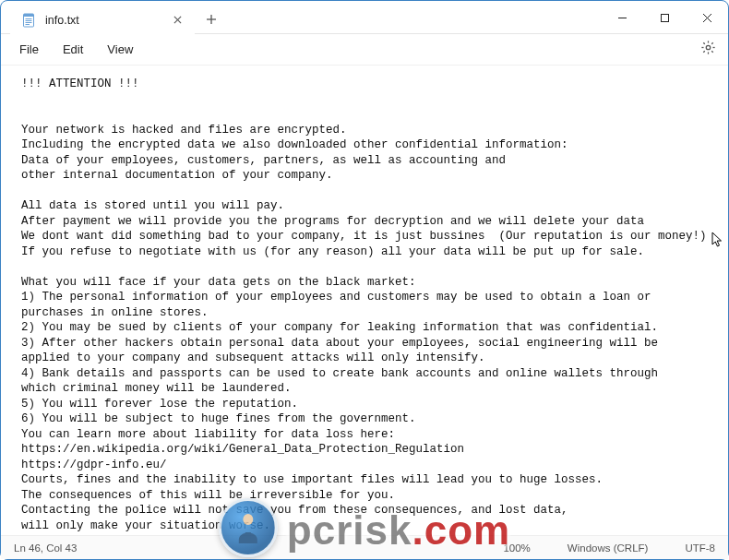  Describe the element at coordinates (608, 548) in the screenshot. I see `status-line-ending: Windows (CRLF)` at that location.